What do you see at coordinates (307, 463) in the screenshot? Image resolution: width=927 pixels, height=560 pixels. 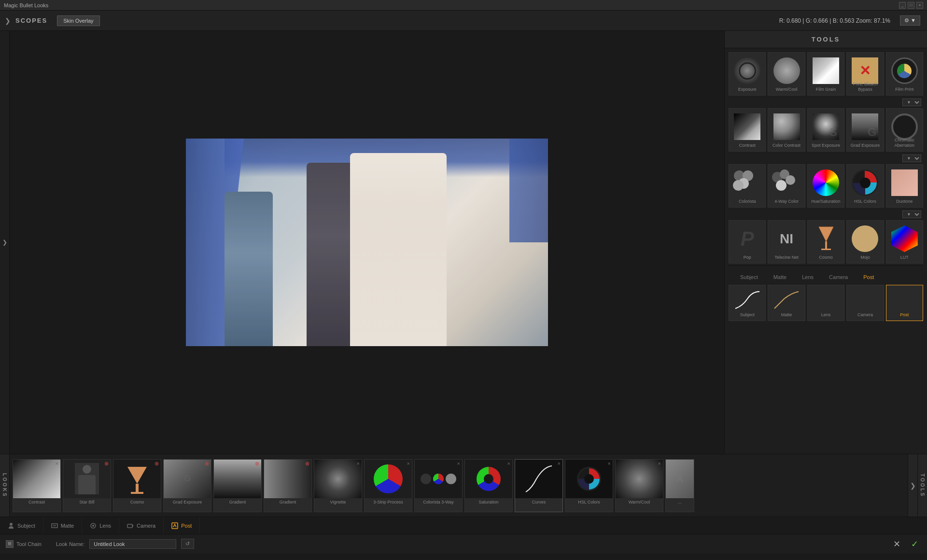 I see `look-close-gradient2: ⊗` at bounding box center [307, 463].